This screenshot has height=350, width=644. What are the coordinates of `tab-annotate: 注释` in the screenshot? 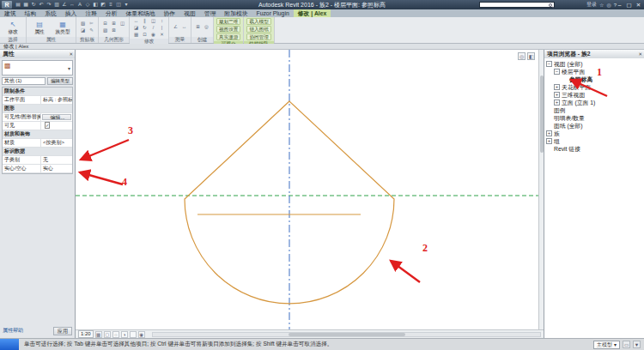 It's located at (91, 14).